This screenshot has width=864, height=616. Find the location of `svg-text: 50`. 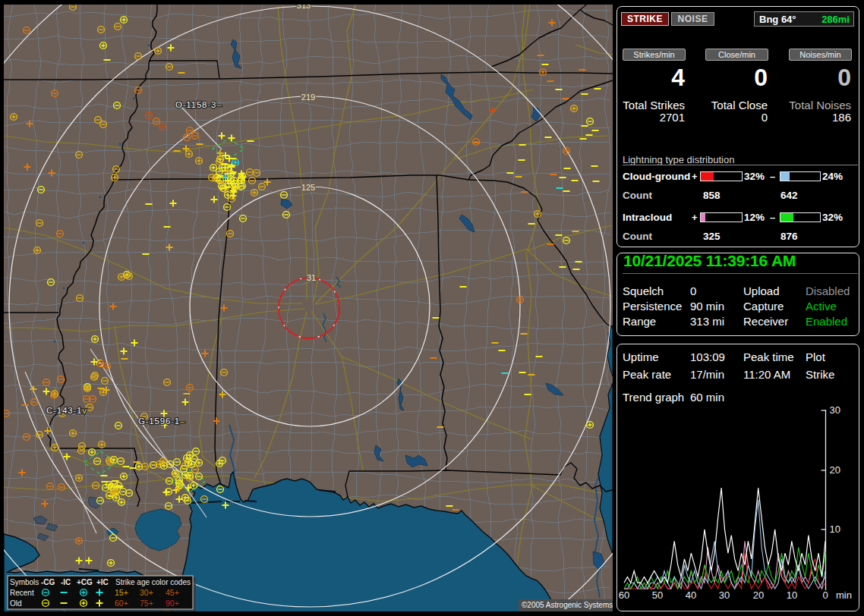

svg-text: 50 is located at coordinates (657, 595).